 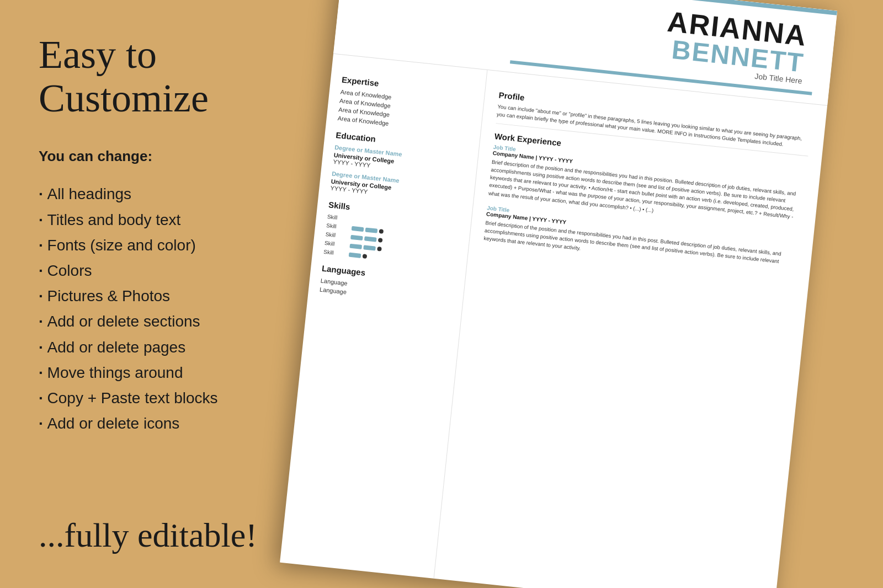 What do you see at coordinates (163, 309) in the screenshot?
I see `features-list: All headings Titles and body text Fonts …` at bounding box center [163, 309].